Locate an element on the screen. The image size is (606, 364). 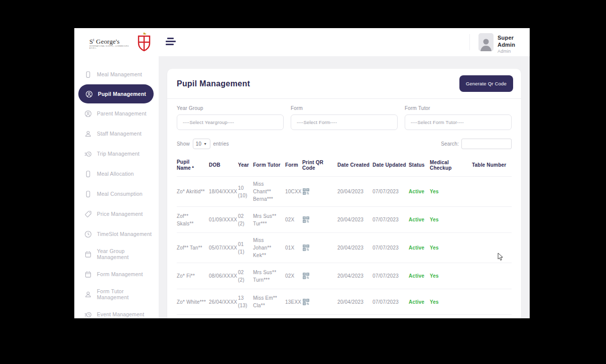
cell-year: 13 (13) is located at coordinates (246, 302).